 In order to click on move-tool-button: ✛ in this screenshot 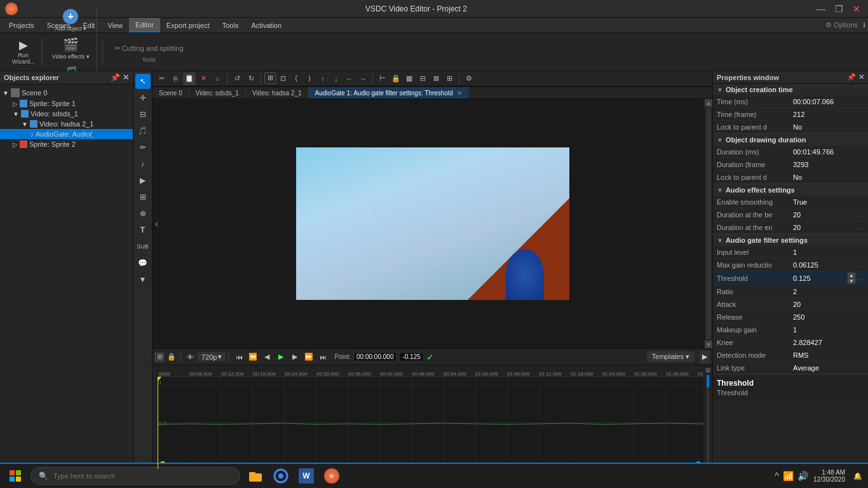, I will do `click(143, 98)`.